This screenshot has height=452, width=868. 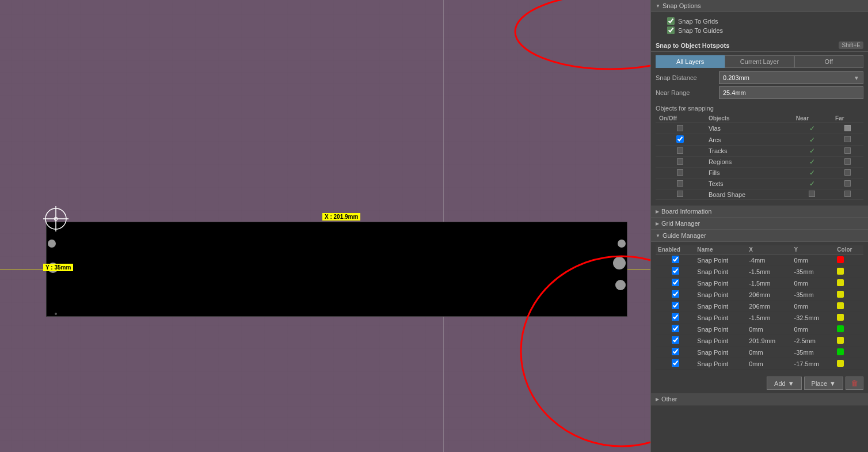 What do you see at coordinates (814, 318) in the screenshot?
I see `guide-y-cell: -32.5mm` at bounding box center [814, 318].